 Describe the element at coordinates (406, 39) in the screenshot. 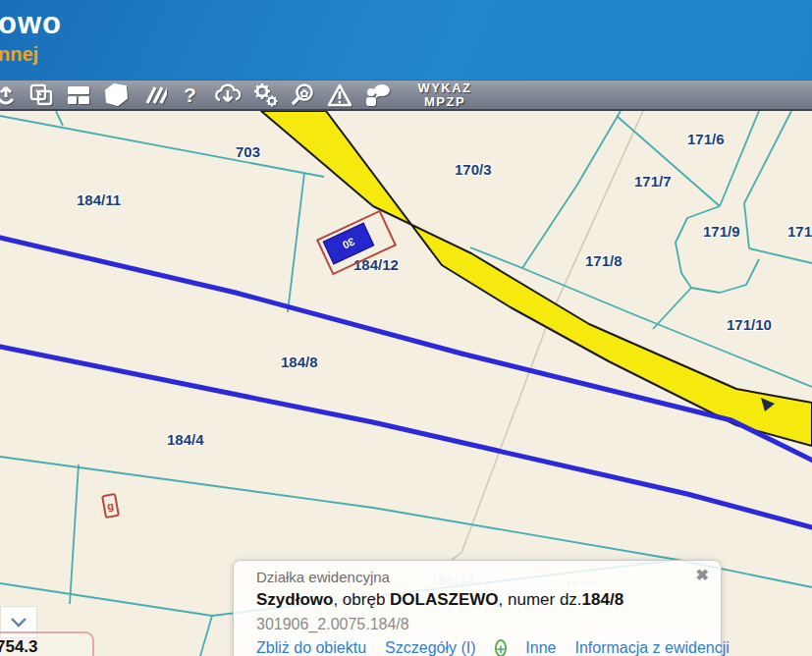

I see `app-header: owo nnej` at that location.